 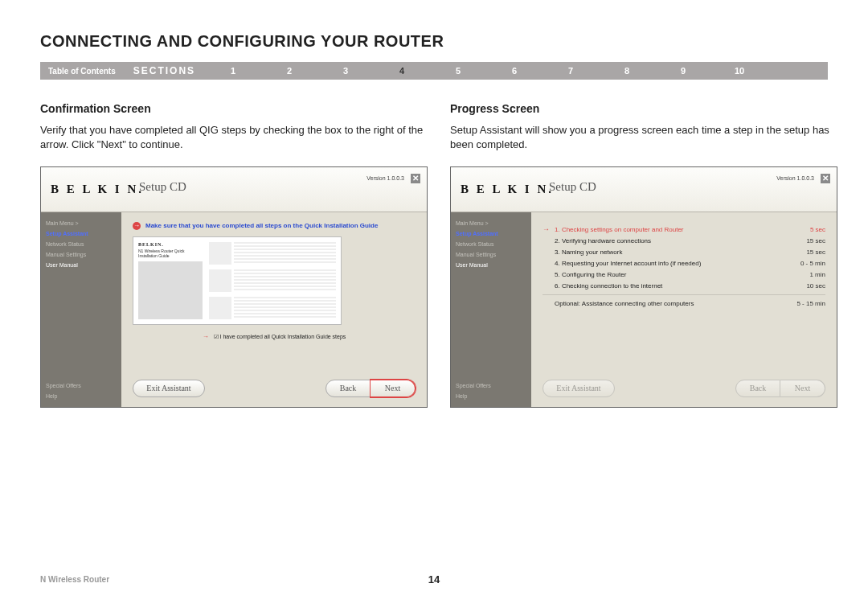 I want to click on section-nav: Table of Contents SECTIONS 1 2 3 4 5 6 7…, so click(x=434, y=71).